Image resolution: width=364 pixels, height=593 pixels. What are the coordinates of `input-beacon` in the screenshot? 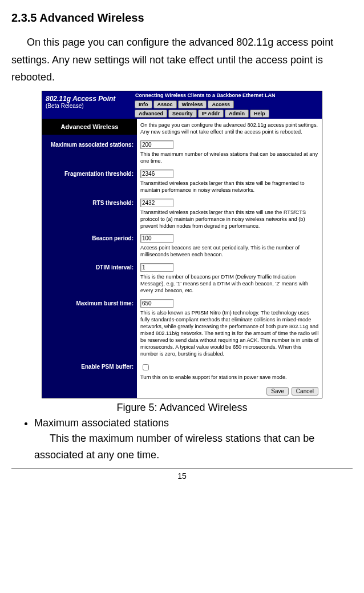 It's located at (157, 239).